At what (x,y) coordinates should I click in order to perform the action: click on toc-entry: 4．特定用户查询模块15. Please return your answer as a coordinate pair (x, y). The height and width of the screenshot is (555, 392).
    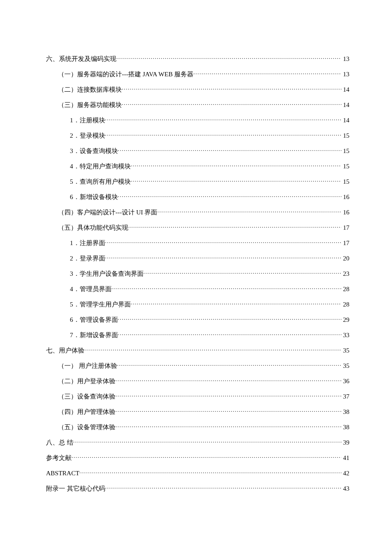
    Looking at the image, I should click on (198, 166).